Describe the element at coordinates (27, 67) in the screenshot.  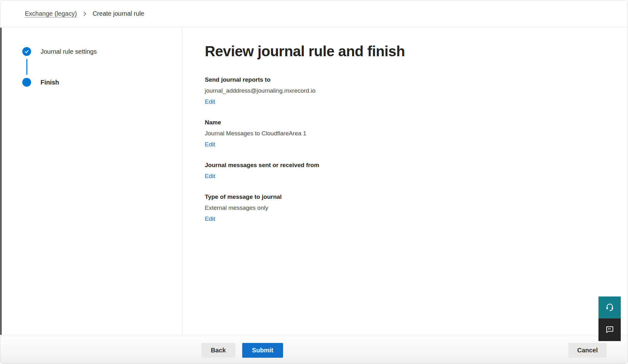
I see `step-connector-line` at that location.